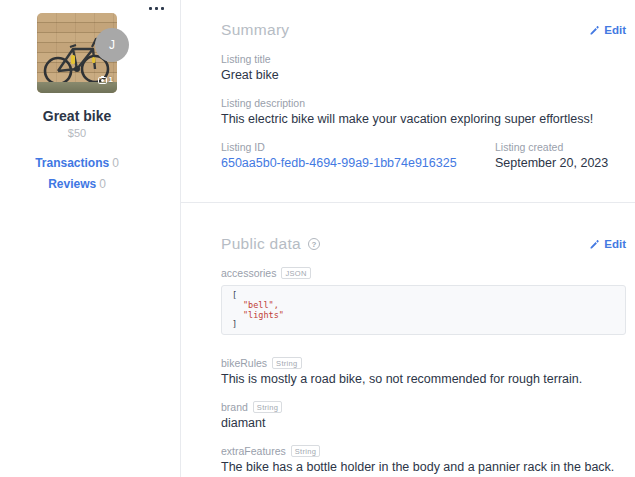 This screenshot has height=477, width=635. What do you see at coordinates (615, 30) in the screenshot?
I see `summary-edit-label: Edit` at bounding box center [615, 30].